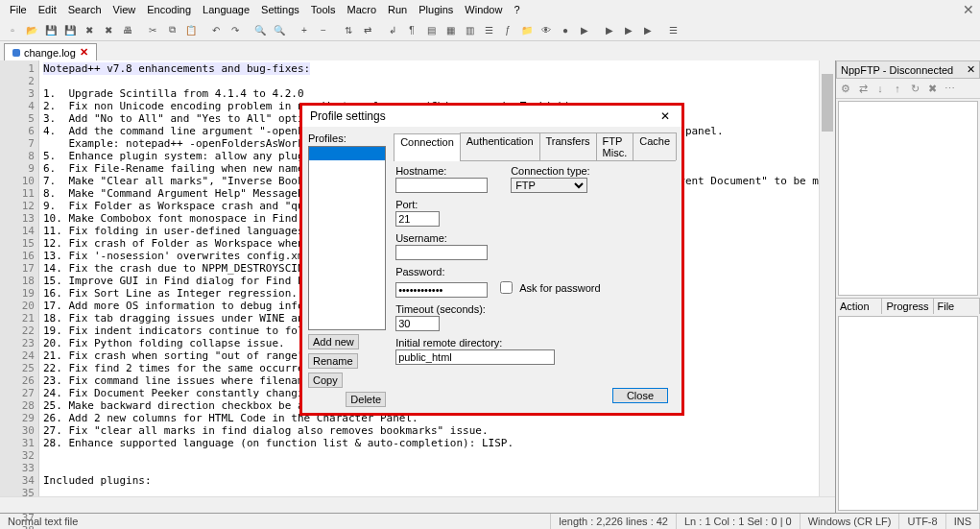  Describe the element at coordinates (12, 30) in the screenshot. I see `new-file-icon: ▫` at that location.